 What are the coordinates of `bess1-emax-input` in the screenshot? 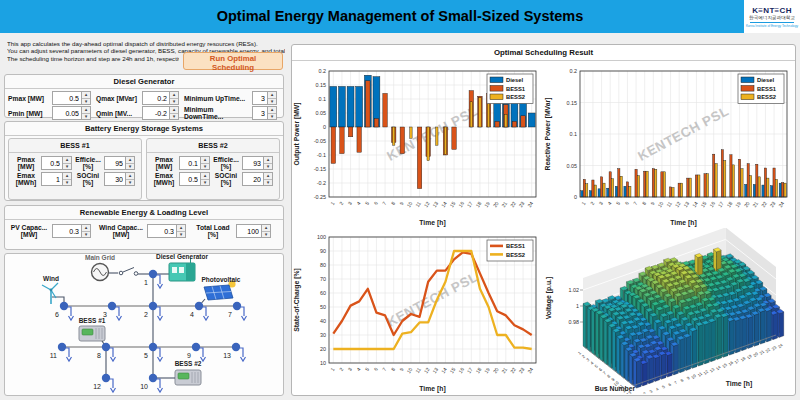 It's located at (52, 179).